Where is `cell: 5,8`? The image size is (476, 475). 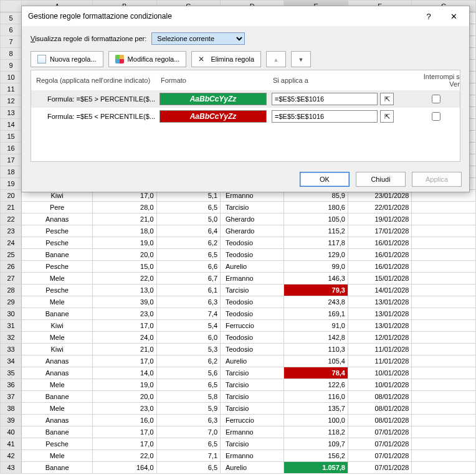 cell: 5,8 is located at coordinates (188, 397).